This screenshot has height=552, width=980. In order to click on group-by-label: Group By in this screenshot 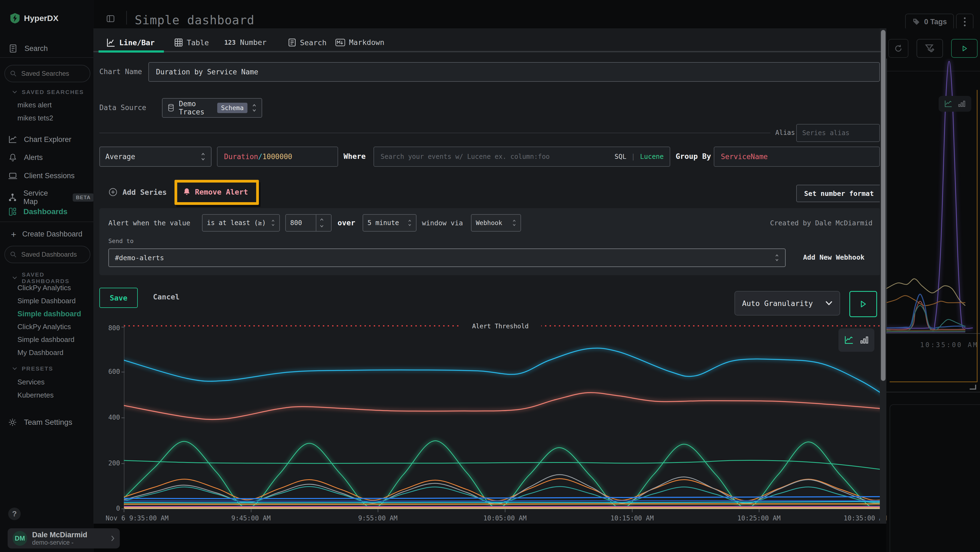, I will do `click(693, 156)`.